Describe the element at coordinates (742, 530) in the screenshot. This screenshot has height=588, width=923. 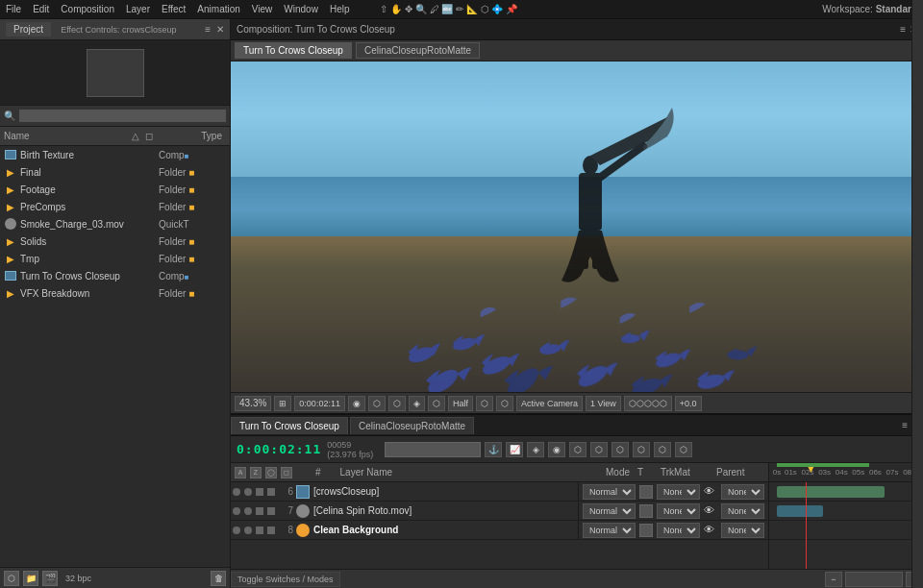
I see `parent-select-8: None` at that location.